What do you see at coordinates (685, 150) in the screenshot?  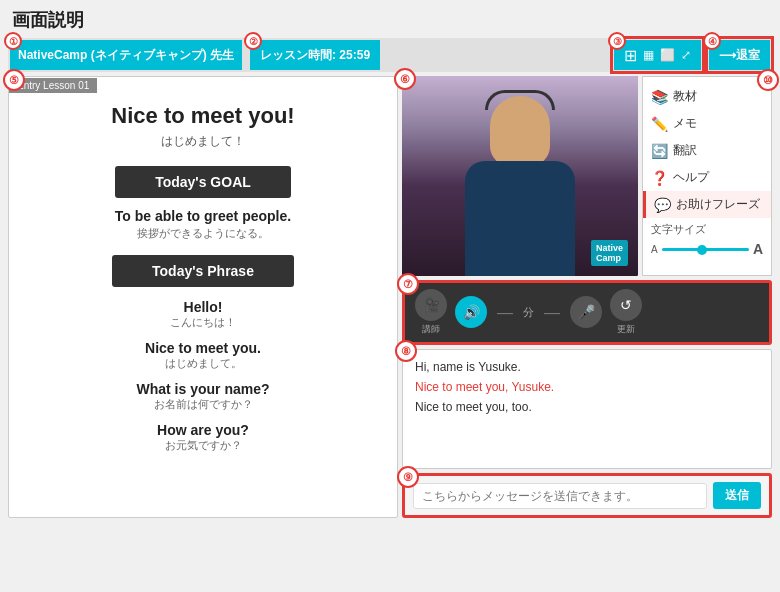 I see `translate-label: 翻訳` at bounding box center [685, 150].